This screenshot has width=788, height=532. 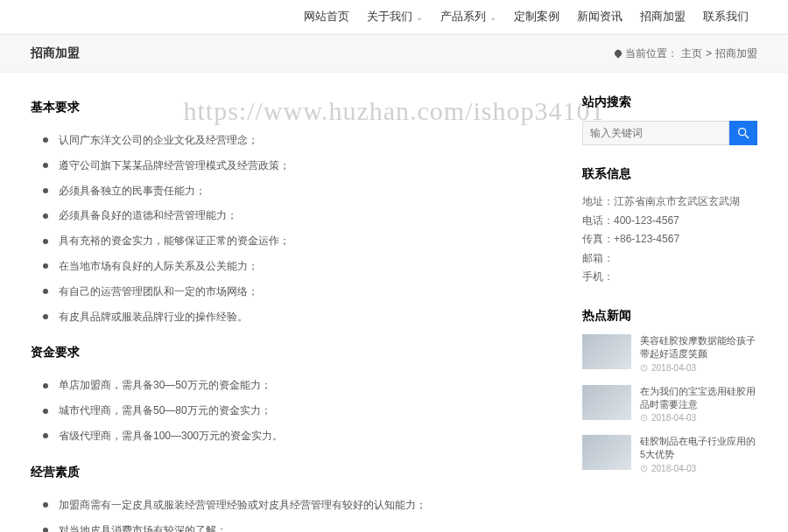 What do you see at coordinates (295, 140) in the screenshot?
I see `list-item: 认同广东洋文公司的企业文化及经营理念；` at bounding box center [295, 140].